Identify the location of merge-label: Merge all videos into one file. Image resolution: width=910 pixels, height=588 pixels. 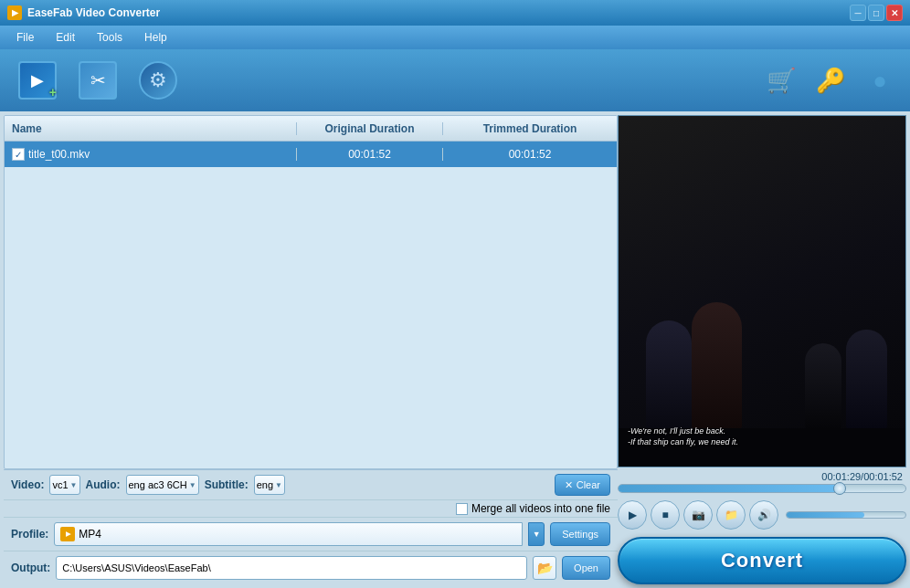
(541, 509).